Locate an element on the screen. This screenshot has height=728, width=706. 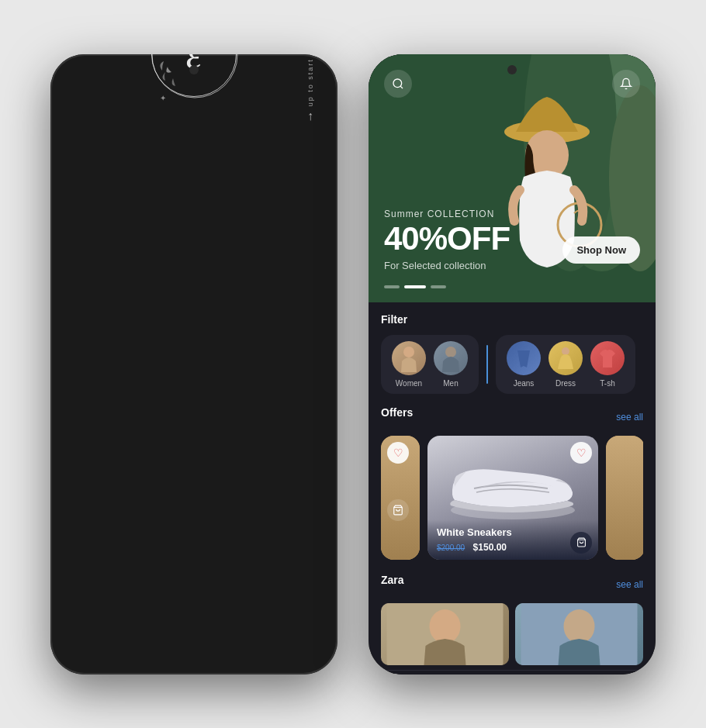
filter-avatar-women is located at coordinates (409, 358).